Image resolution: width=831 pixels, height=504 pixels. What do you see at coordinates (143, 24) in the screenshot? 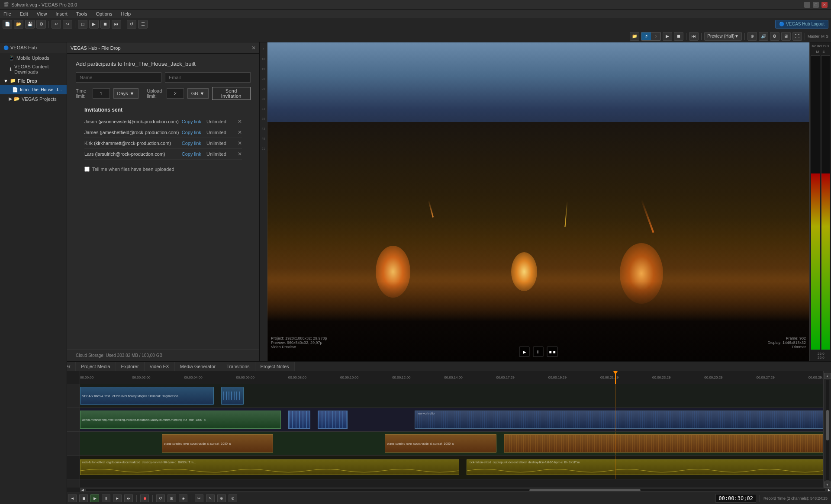
I see `tb-extra-6: ☰` at bounding box center [143, 24].